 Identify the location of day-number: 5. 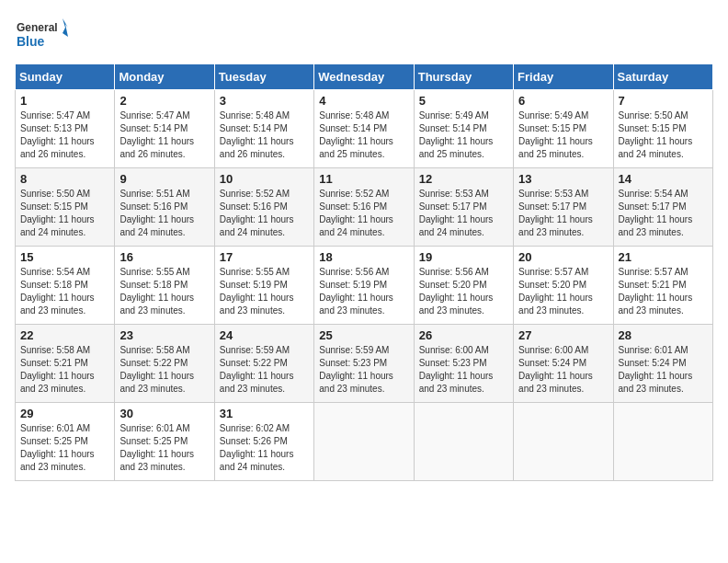
(463, 101).